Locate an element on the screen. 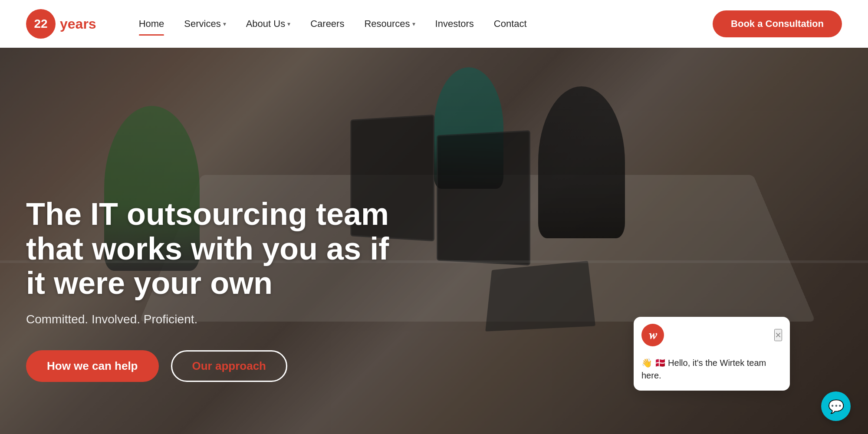 This screenshot has width=868, height=434. nav-resources: Resources ▾ is located at coordinates (390, 24).